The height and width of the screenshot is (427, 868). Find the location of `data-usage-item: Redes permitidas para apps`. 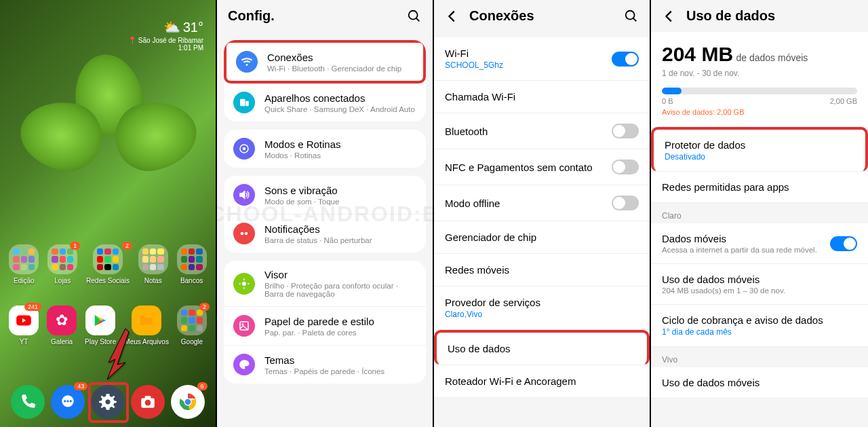

data-usage-item: Redes permitidas para apps is located at coordinates (760, 187).